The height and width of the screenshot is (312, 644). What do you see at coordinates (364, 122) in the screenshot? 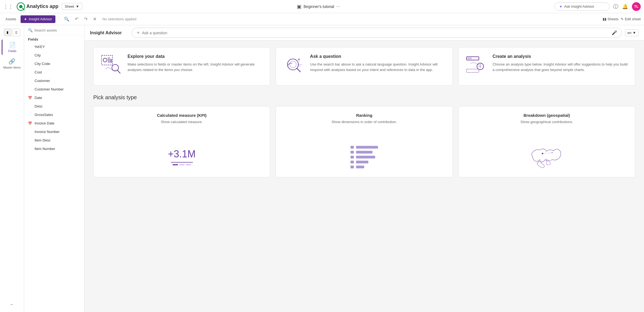
I see `ranking-desc: Show dimensions in order of contribution…` at bounding box center [364, 122].